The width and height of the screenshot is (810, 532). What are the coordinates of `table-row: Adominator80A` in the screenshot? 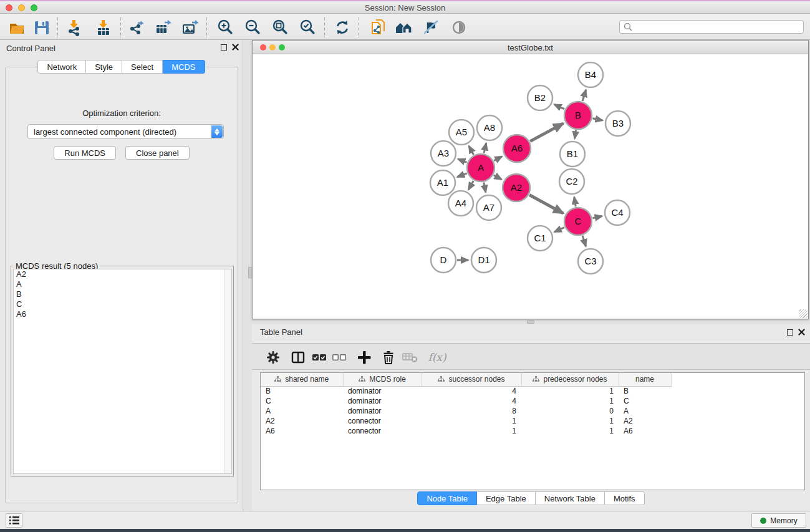 It's located at (533, 411).